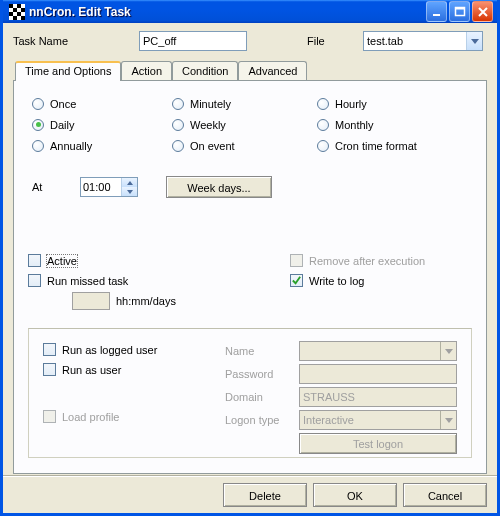 The width and height of the screenshot is (500, 516). I want to click on radio-weekly, so click(178, 125).